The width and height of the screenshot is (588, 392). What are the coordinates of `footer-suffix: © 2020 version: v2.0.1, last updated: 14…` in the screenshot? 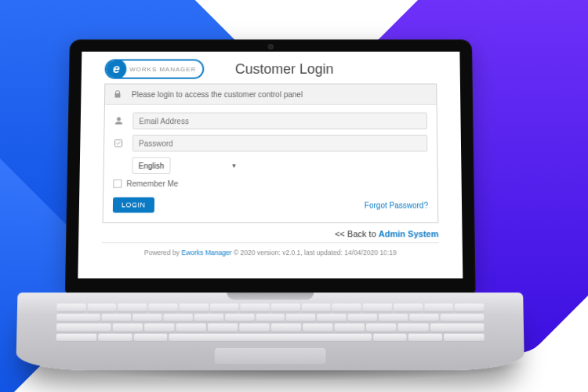 It's located at (314, 252).